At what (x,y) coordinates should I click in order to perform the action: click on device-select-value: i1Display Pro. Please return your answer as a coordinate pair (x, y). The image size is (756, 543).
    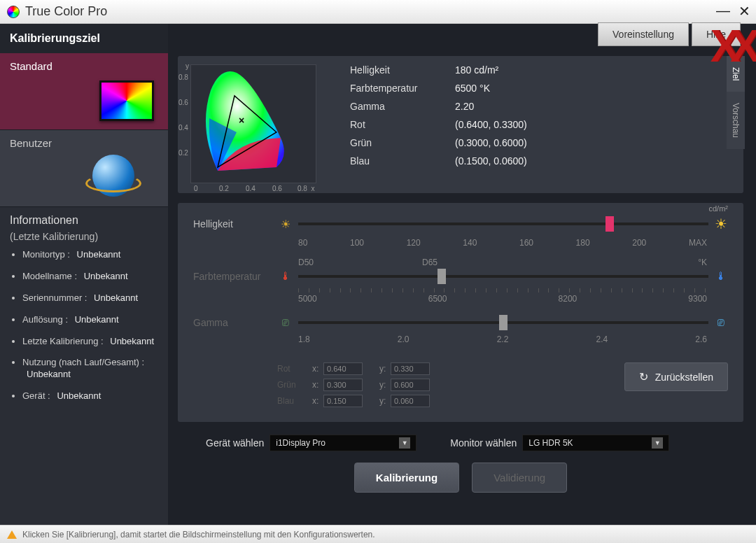
    Looking at the image, I should click on (301, 443).